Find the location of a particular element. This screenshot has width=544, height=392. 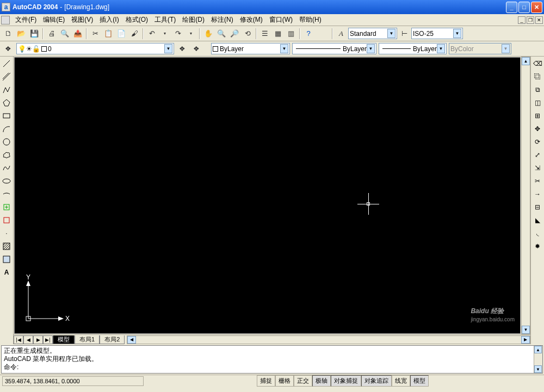

layer-combo: 💡 ☀ 🔓 0 ▼ is located at coordinates (95, 49).